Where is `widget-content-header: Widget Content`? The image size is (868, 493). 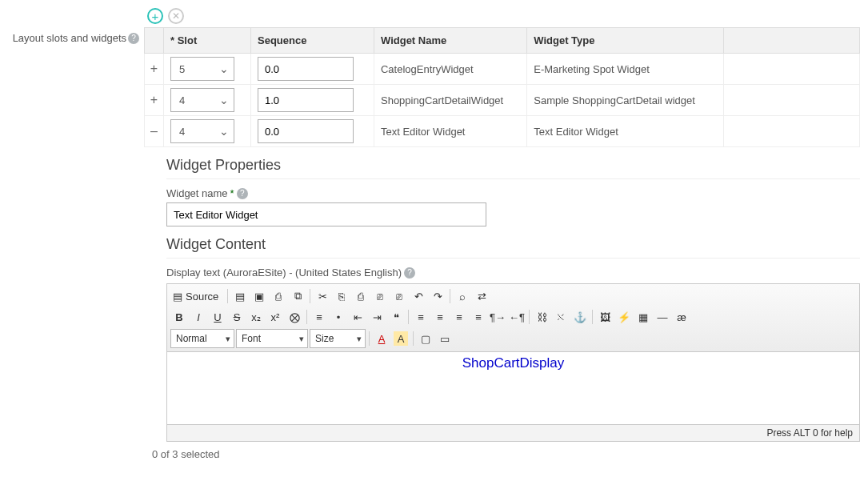
widget-content-header: Widget Content is located at coordinates (514, 245).